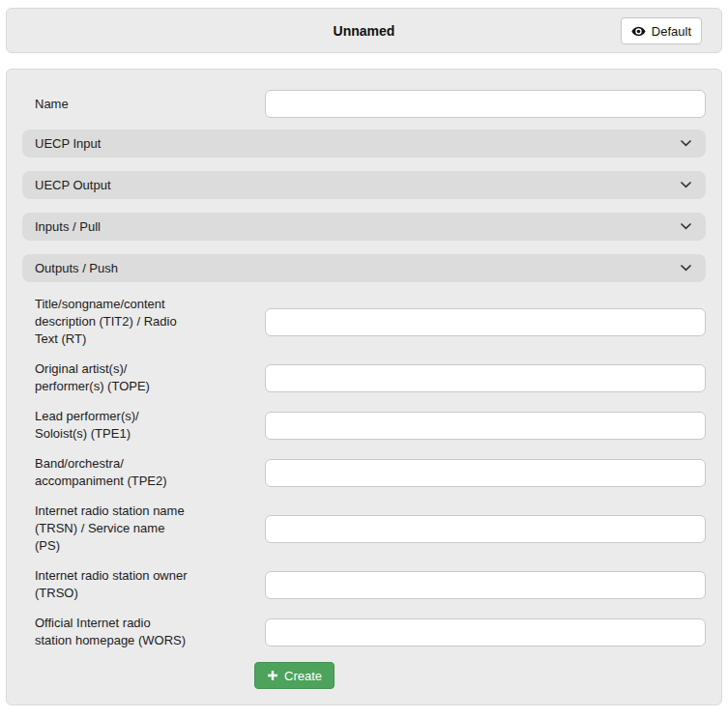  I want to click on name-label: Name, so click(143, 104).